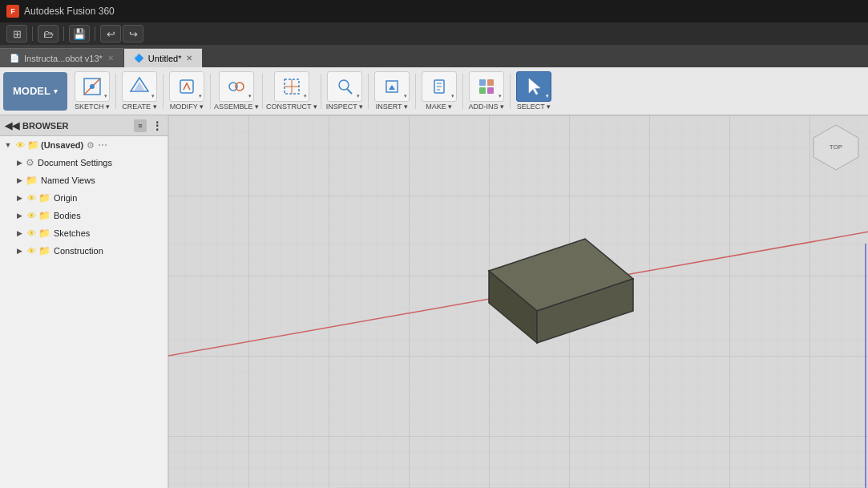 This screenshot has width=868, height=488. What do you see at coordinates (92, 87) in the screenshot?
I see `sketch-button: ▾` at bounding box center [92, 87].